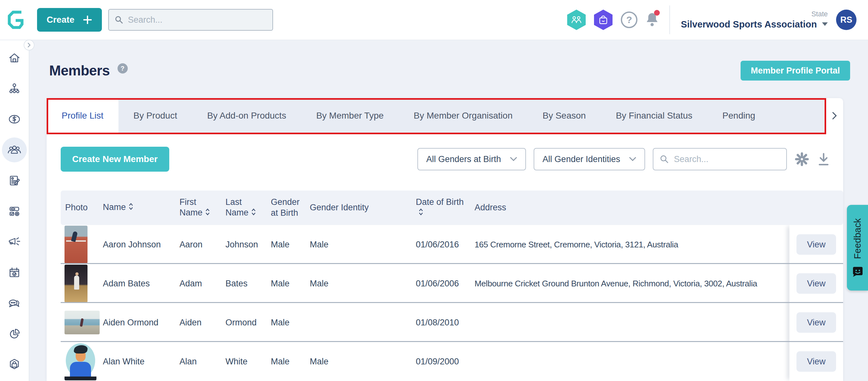 This screenshot has height=381, width=868. I want to click on table-row: Adam Bates Adam Bates Male Male 01/06/20…, so click(452, 284).